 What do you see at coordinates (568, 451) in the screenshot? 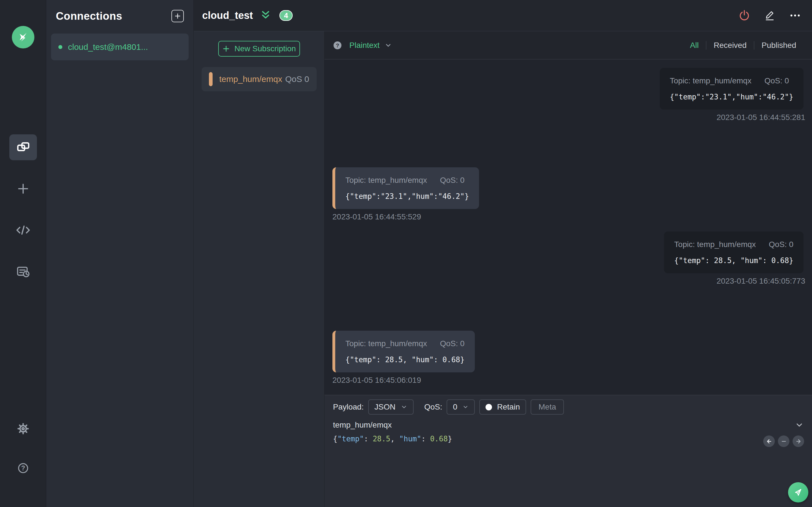
I see `publish-panel: Payload: JSON QoS: 0` at bounding box center [568, 451].